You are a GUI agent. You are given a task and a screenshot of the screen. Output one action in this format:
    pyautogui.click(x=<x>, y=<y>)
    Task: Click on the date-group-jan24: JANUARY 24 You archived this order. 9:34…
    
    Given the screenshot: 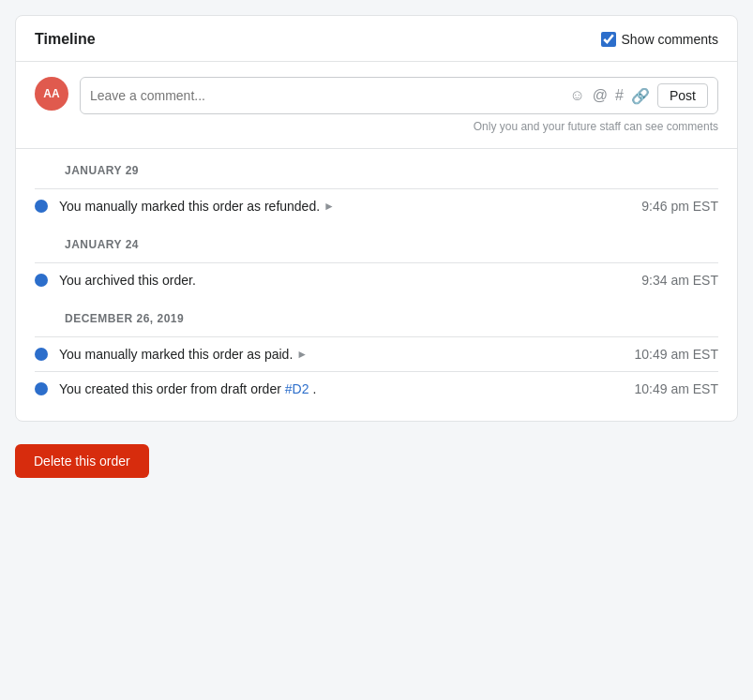 What is the action you would take?
    pyautogui.click(x=377, y=261)
    